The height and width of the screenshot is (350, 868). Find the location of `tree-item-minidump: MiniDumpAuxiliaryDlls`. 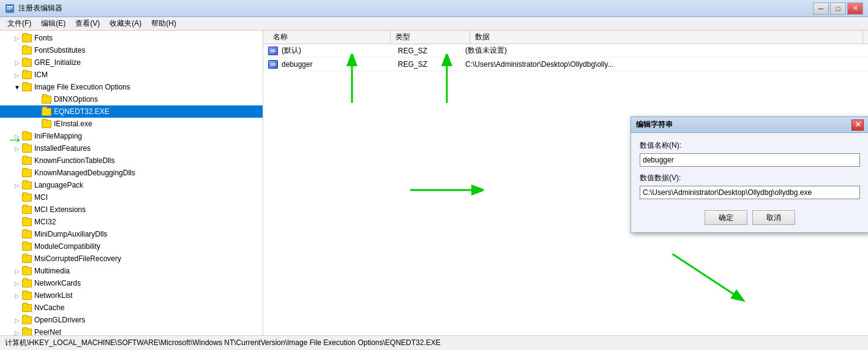

tree-item-minidump: MiniDumpAuxiliaryDlls is located at coordinates (131, 234).